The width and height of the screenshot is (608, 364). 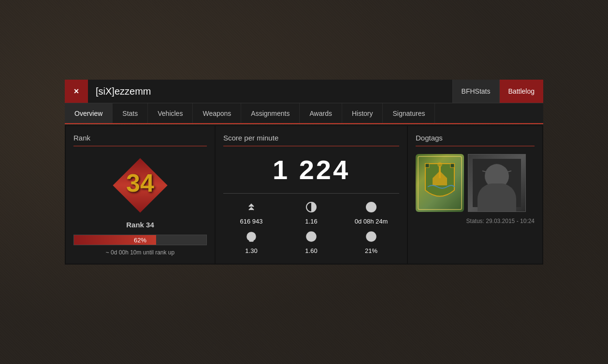 I want to click on score-panel-title: Score per minute, so click(x=311, y=140).